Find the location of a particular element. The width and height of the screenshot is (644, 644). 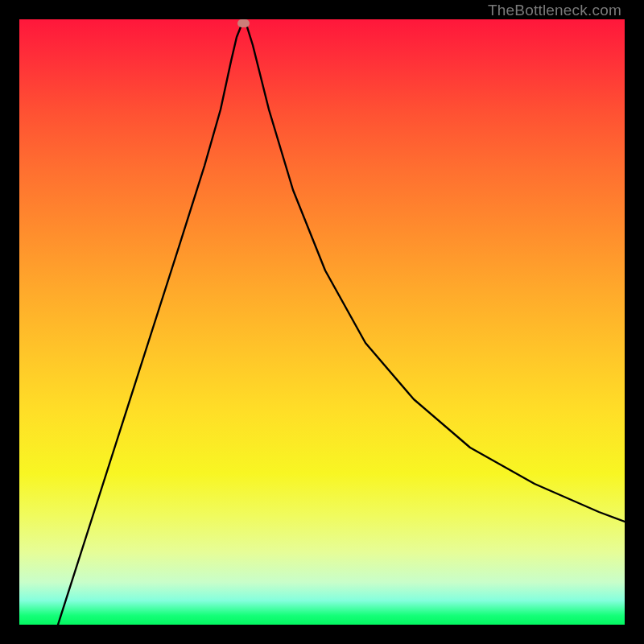

attribution-label: TheBottleneck.com is located at coordinates (555, 10).